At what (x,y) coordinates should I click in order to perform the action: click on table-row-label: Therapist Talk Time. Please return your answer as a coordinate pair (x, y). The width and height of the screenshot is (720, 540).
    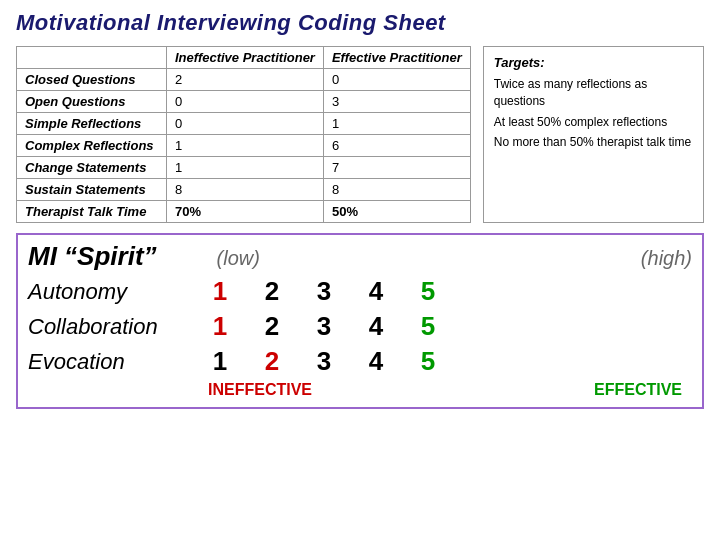
    Looking at the image, I should click on (92, 212).